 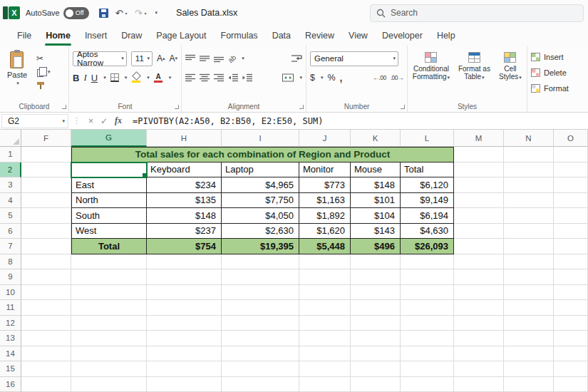 I want to click on cell-F14, so click(x=46, y=354).